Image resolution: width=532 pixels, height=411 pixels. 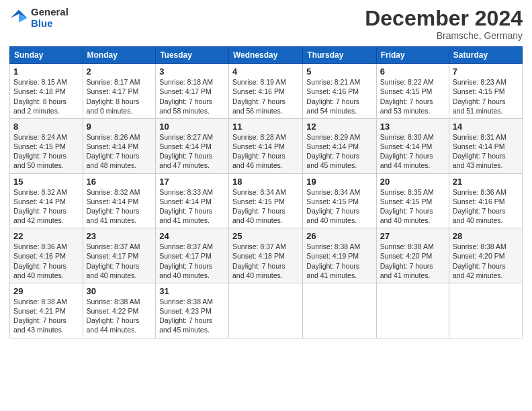 I want to click on day-number: 7, so click(x=486, y=71).